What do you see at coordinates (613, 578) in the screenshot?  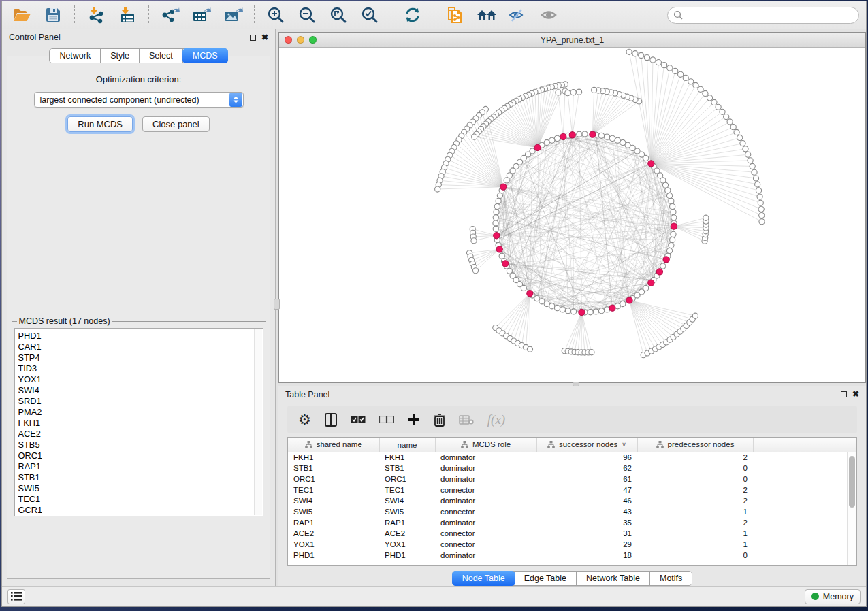 I see `tab-network-table: Network Table` at bounding box center [613, 578].